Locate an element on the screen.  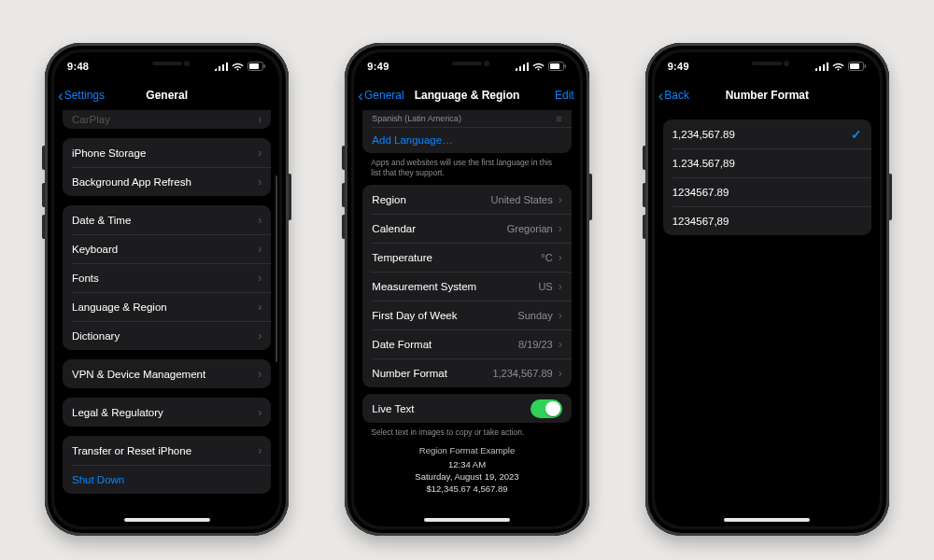
row-label: Live Text is located at coordinates (392, 409).